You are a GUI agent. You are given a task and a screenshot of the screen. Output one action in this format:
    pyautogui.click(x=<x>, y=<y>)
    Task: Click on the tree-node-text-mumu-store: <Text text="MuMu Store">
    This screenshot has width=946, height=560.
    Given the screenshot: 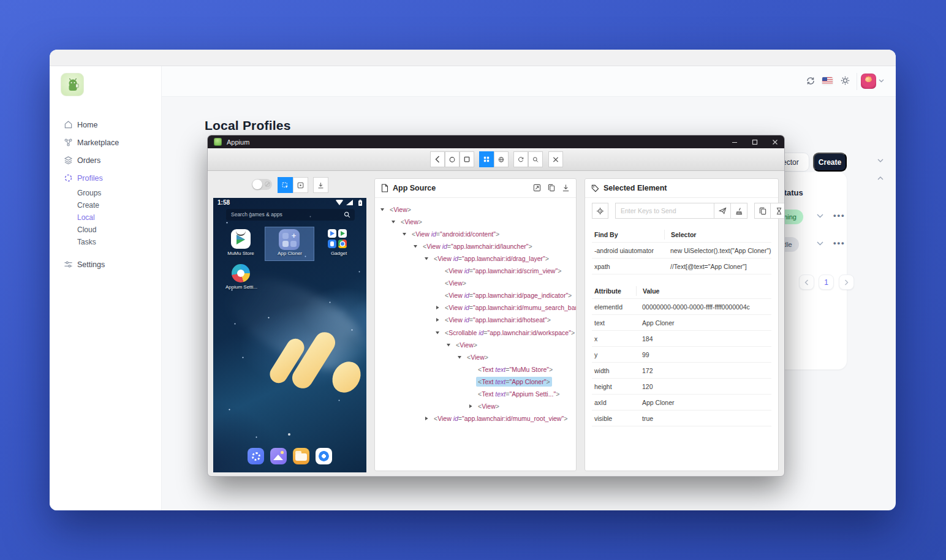 What is the action you would take?
    pyautogui.click(x=511, y=369)
    